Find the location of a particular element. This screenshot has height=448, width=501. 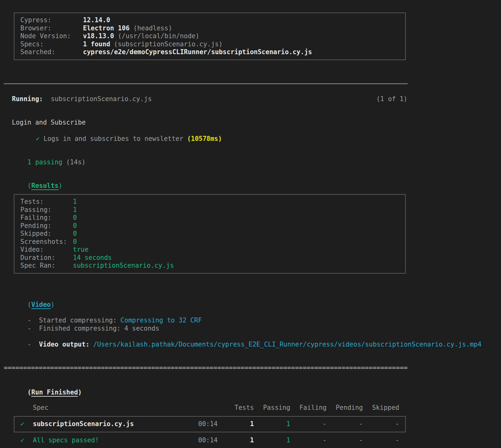

result-label: Pending: is located at coordinates (47, 226).